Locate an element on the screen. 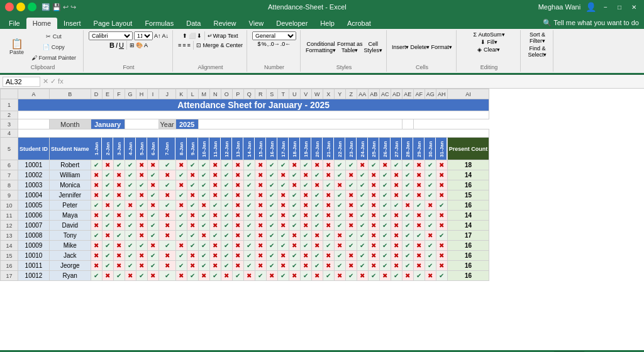 Image resolution: width=644 pixels, height=352 pixels. cell-attend-9-21: ✔ is located at coordinates (340, 256).